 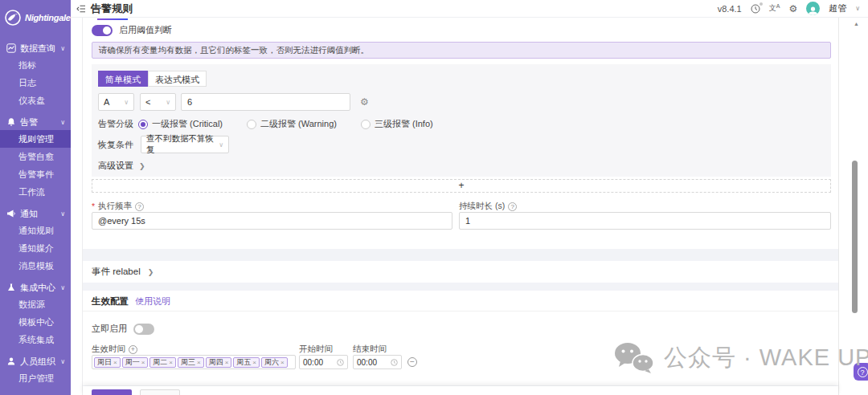 I want to click on weekday-tag-label: 周二, so click(x=160, y=363).